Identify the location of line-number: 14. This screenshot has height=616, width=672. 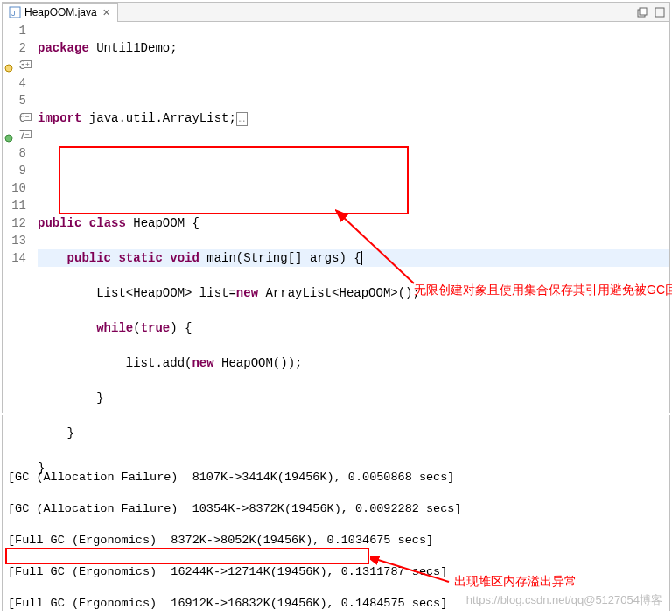
(14, 258).